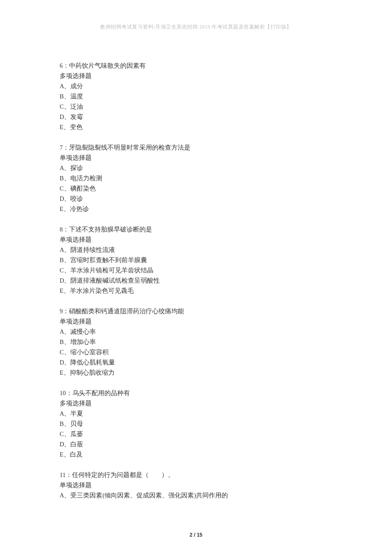 Image resolution: width=392 pixels, height=555 pixels. Describe the element at coordinates (196, 260) in the screenshot. I see `option: B、宫缩时肛查触不到前羊膜囊` at that location.